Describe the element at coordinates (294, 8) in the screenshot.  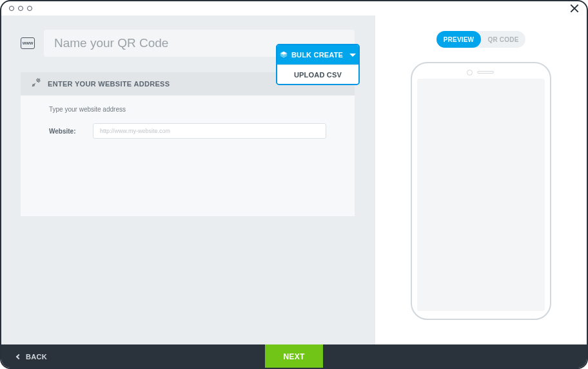
I see `titlebar` at that location.